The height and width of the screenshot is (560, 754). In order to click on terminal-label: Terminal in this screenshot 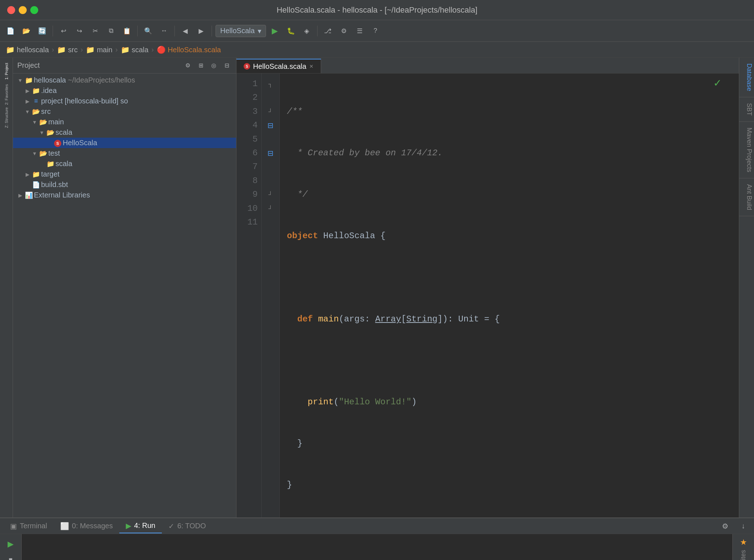, I will do `click(34, 526)`.